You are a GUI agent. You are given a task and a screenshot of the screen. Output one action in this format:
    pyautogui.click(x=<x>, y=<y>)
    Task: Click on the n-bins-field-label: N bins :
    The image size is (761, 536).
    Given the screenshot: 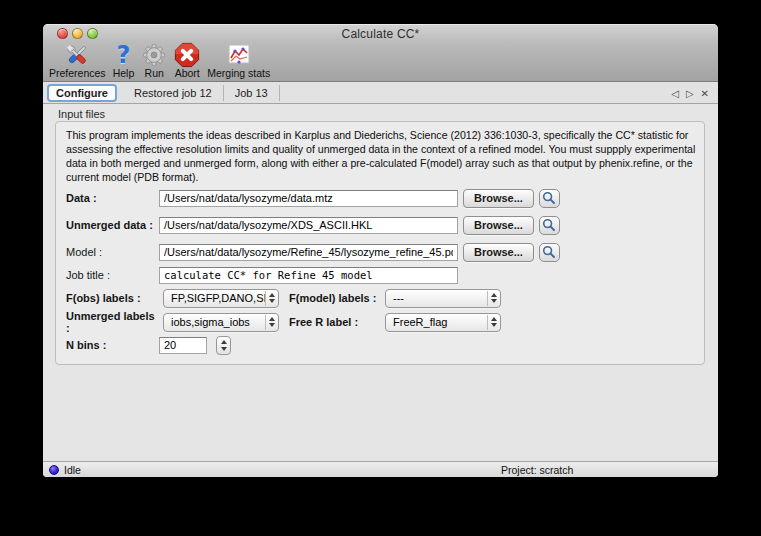 What is the action you would take?
    pyautogui.click(x=112, y=345)
    